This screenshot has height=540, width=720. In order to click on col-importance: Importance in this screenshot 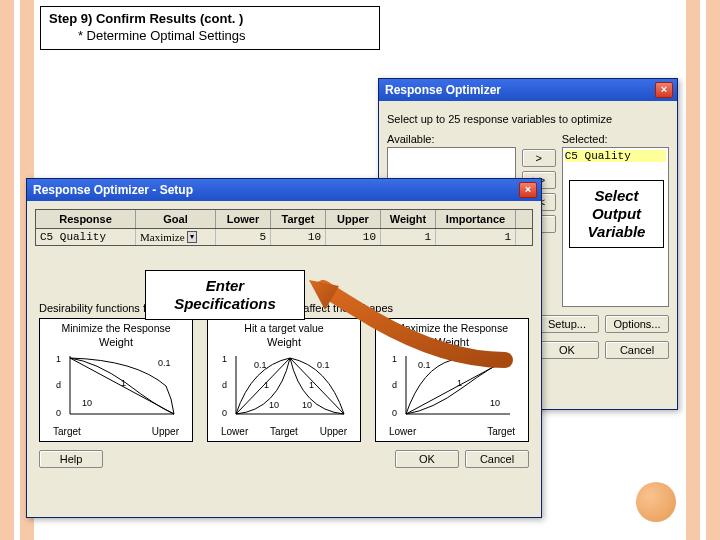, I will do `click(476, 219)`.